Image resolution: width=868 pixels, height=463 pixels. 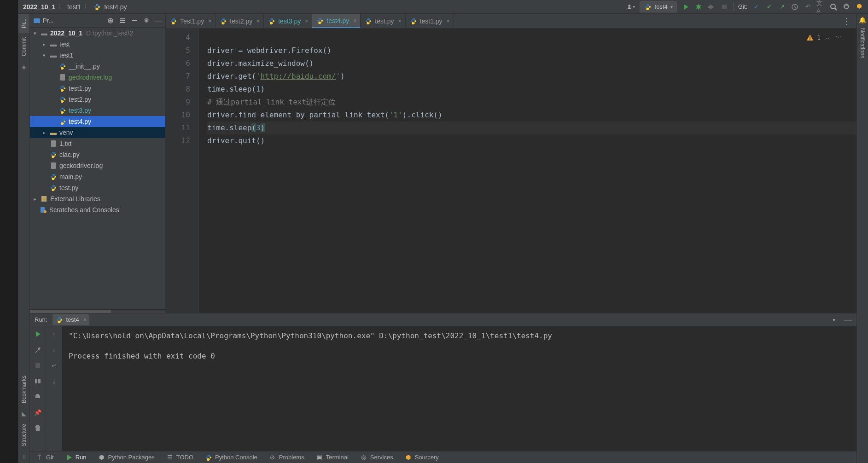 I want to click on tree-file-clac: clac.py, so click(x=98, y=155).